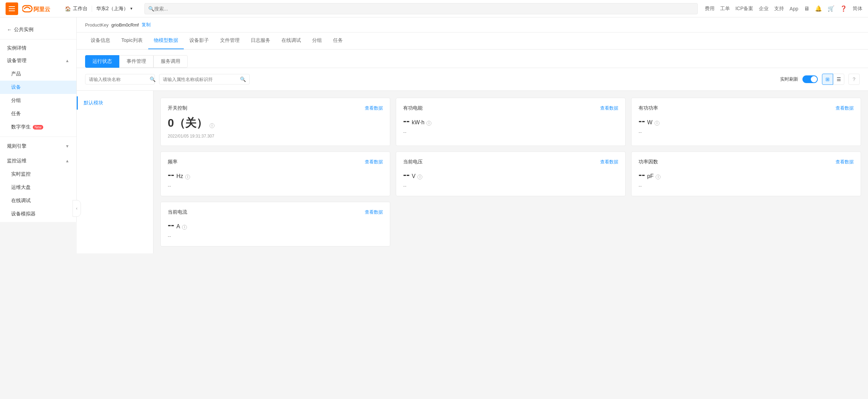 Image resolution: width=868 pixels, height=399 pixels. Describe the element at coordinates (38, 61) in the screenshot. I see `sidebar-group-device-header: 设备管理 ▲` at that location.